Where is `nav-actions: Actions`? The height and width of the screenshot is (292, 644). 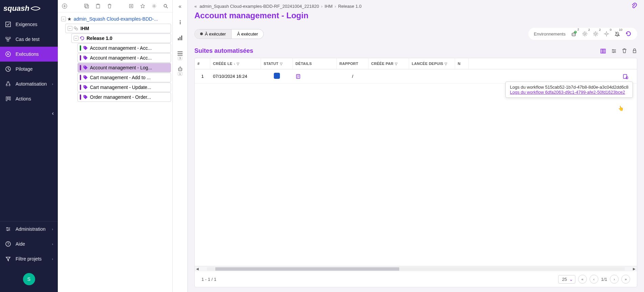
nav-actions: Actions is located at coordinates (29, 99).